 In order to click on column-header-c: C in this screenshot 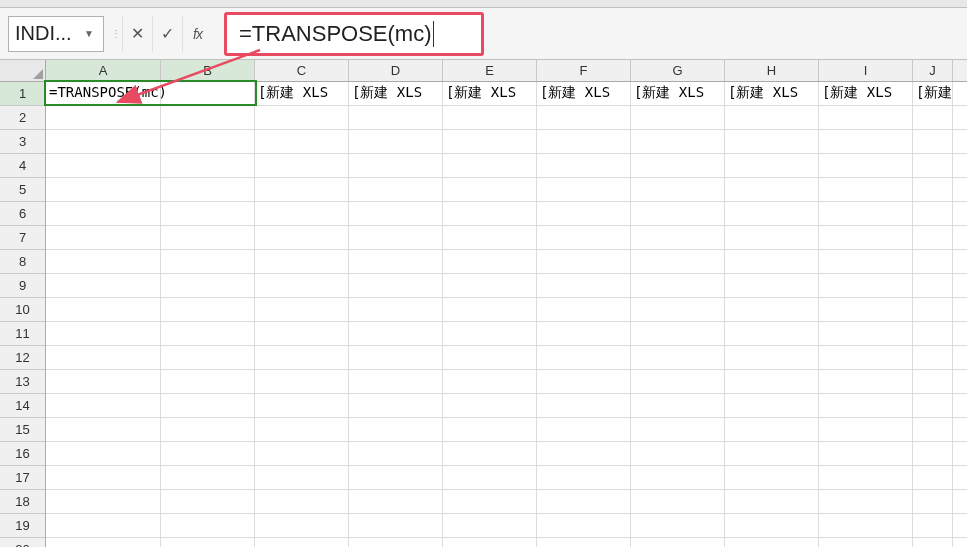, I will do `click(302, 70)`.